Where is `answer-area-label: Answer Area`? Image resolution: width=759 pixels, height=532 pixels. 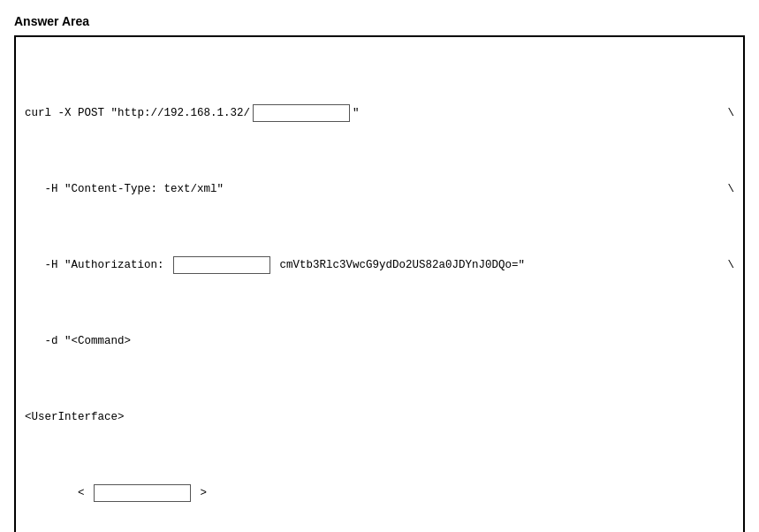 answer-area-label: Answer Area is located at coordinates (380, 21).